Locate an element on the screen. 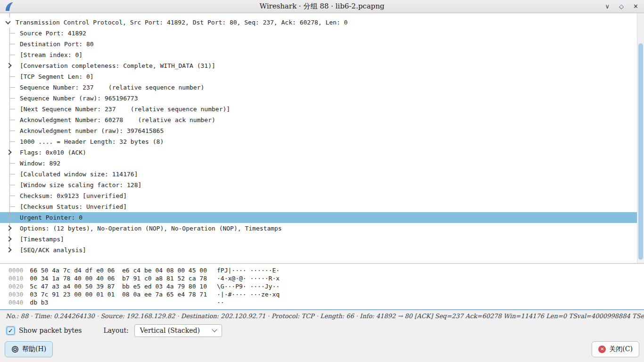 The image size is (644, 362). help-button: 帮助(H) is located at coordinates (29, 349).